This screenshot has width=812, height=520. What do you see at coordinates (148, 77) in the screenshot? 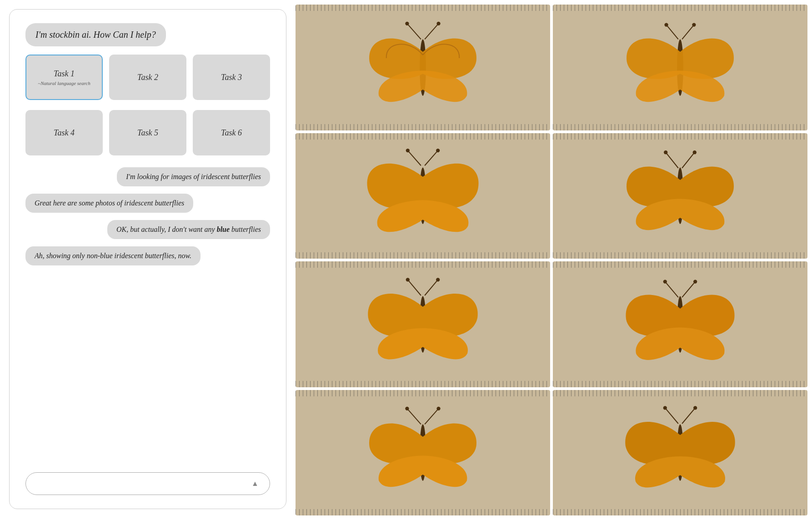
I see `task-2-label: Task 2` at bounding box center [148, 77].